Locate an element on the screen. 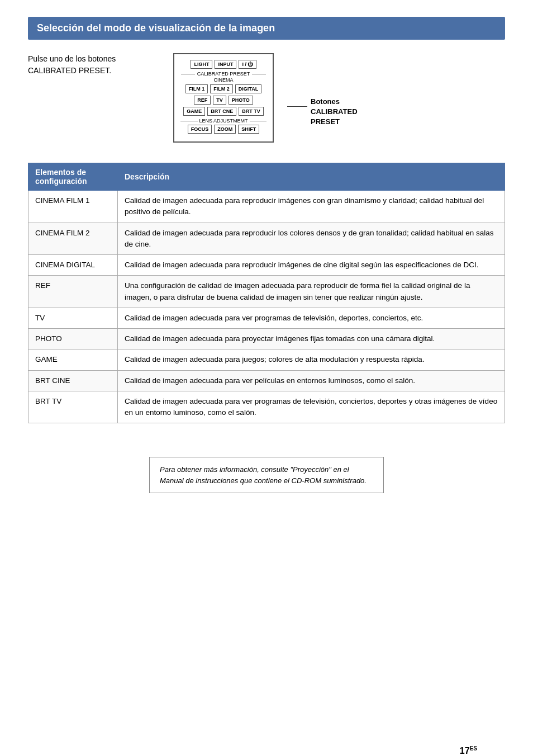  footnote-area: Para obtener más información, consulte "… is located at coordinates (266, 475).